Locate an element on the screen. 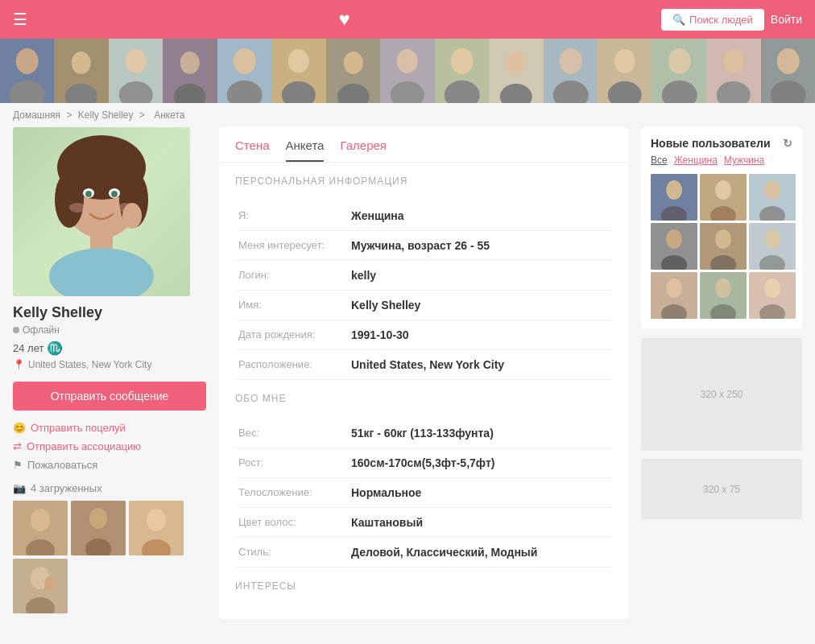  field-value: Каштановый is located at coordinates (480, 523).